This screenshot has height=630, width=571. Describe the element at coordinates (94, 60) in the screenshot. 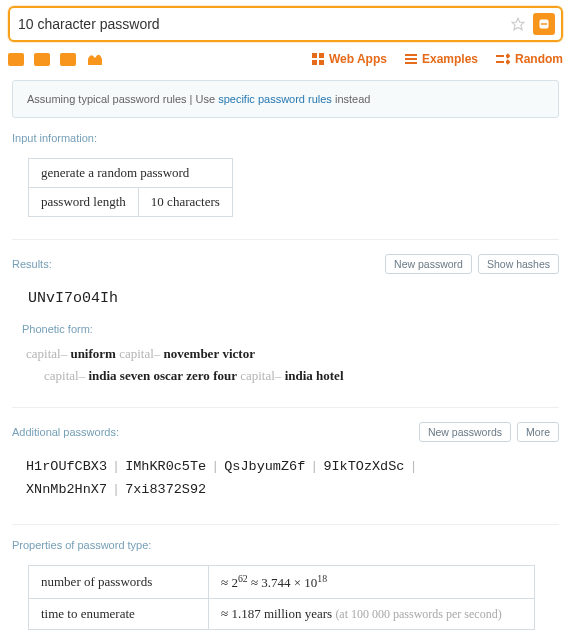

I see `file-upload-icon` at that location.